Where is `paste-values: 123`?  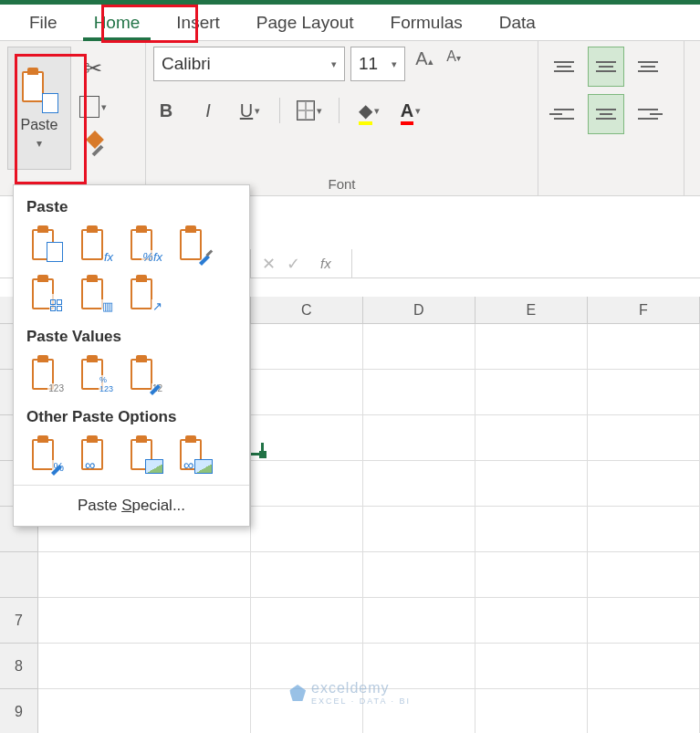
paste-values: 123 is located at coordinates (47, 373).